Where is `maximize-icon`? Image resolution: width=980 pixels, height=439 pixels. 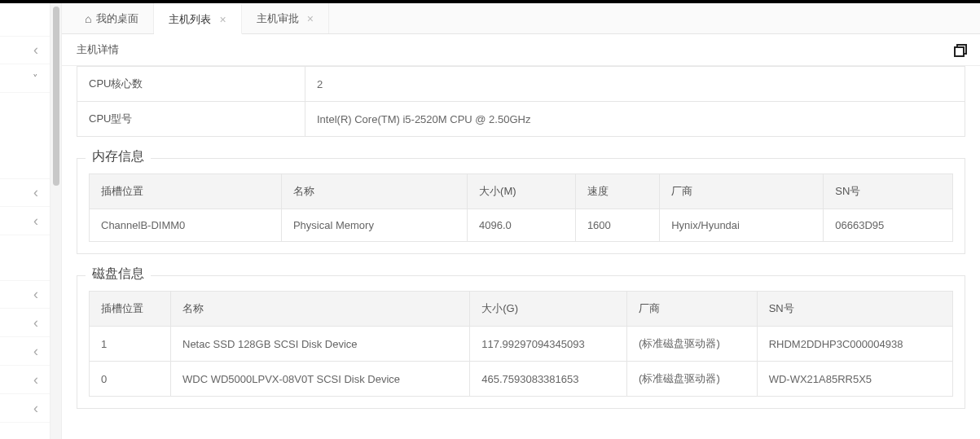
maximize-icon is located at coordinates (960, 50).